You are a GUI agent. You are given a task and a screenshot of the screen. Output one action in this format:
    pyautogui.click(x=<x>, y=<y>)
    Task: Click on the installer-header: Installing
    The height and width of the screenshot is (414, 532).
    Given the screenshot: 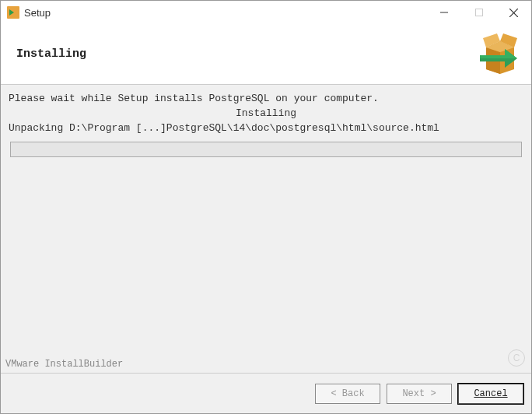 What is the action you would take?
    pyautogui.click(x=266, y=54)
    